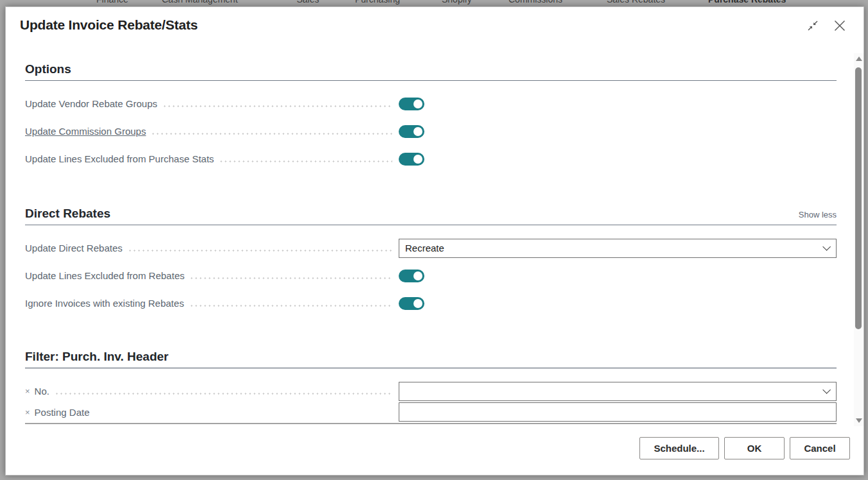 The height and width of the screenshot is (480, 868). I want to click on field-row-ignore-invoices-existing-rebates: Ignore Invoices with existing Rebates, so click(431, 303).